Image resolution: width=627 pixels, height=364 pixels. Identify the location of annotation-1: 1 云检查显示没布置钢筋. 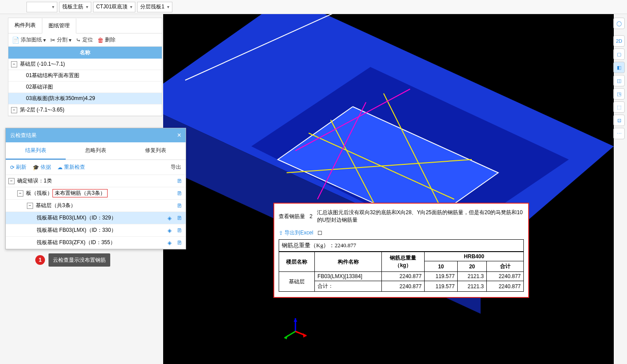
(73, 260).